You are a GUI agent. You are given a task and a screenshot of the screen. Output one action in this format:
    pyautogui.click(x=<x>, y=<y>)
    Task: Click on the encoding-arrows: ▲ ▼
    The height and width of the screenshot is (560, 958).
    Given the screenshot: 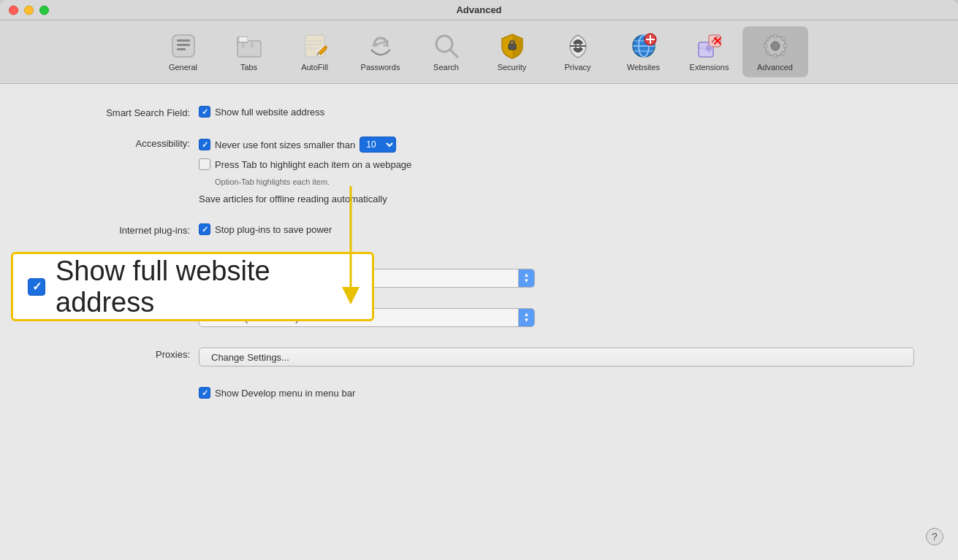 What is the action you would take?
    pyautogui.click(x=526, y=318)
    